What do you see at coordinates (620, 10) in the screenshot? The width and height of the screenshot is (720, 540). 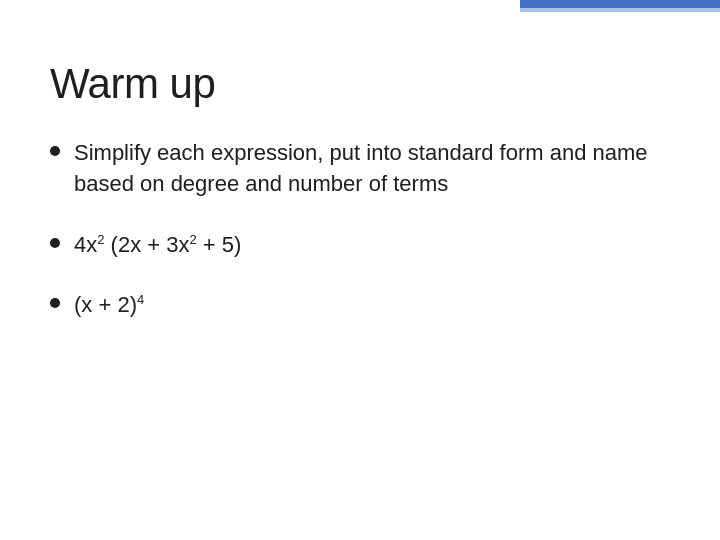 I see `top-accent-bar-secondary` at bounding box center [620, 10].